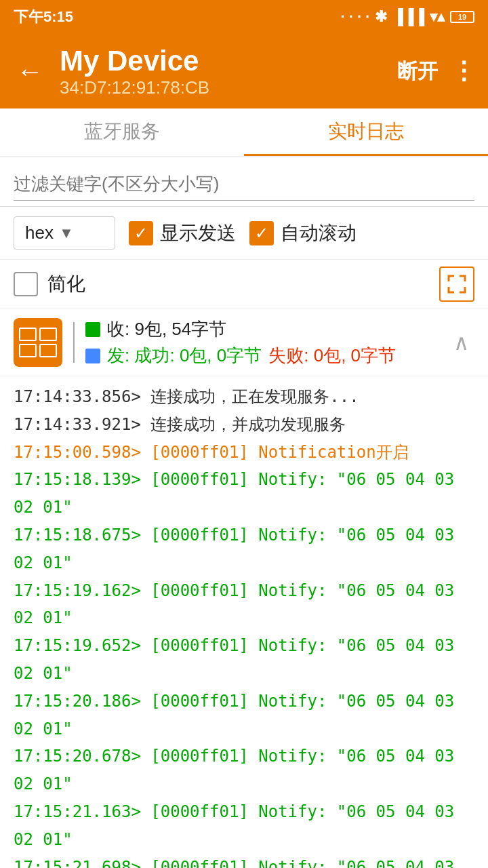  Describe the element at coordinates (38, 334) in the screenshot. I see `stats-icon-row-top` at that location.